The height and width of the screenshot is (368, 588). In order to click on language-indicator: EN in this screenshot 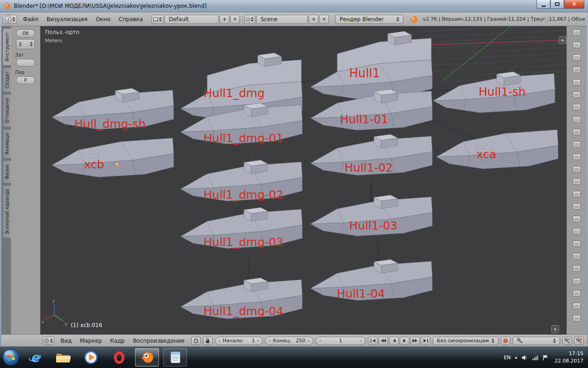, I will do `click(507, 358)`.